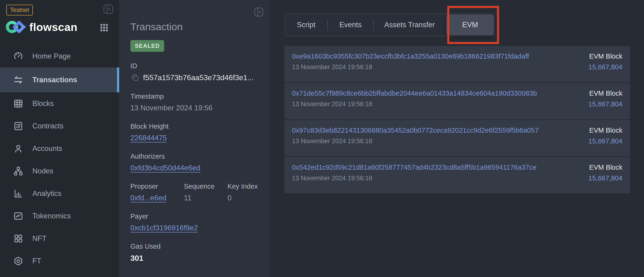  I want to click on payer-label: Payer, so click(194, 216).